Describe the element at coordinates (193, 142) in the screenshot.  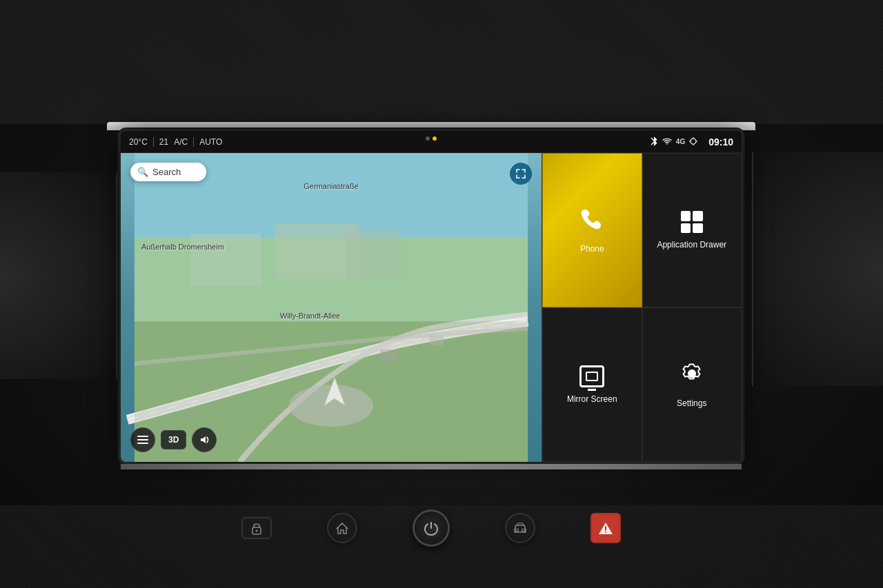
I see `divider2` at that location.